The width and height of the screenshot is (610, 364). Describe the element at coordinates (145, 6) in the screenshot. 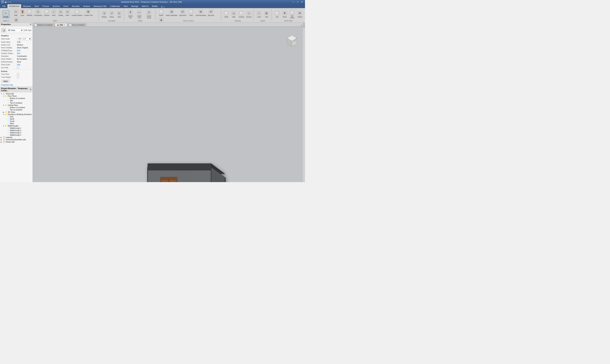

I see `tab-addins: Add-Ins` at that location.